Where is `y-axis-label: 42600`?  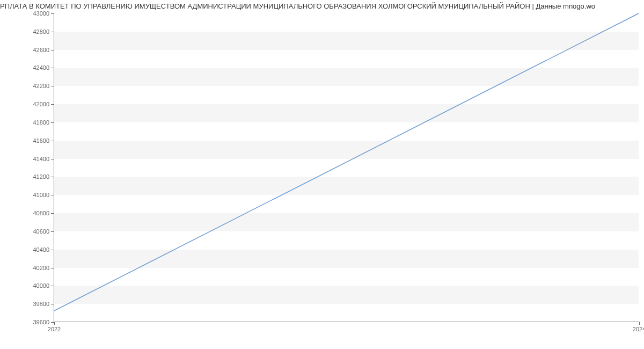 y-axis-label: 42600 is located at coordinates (41, 50).